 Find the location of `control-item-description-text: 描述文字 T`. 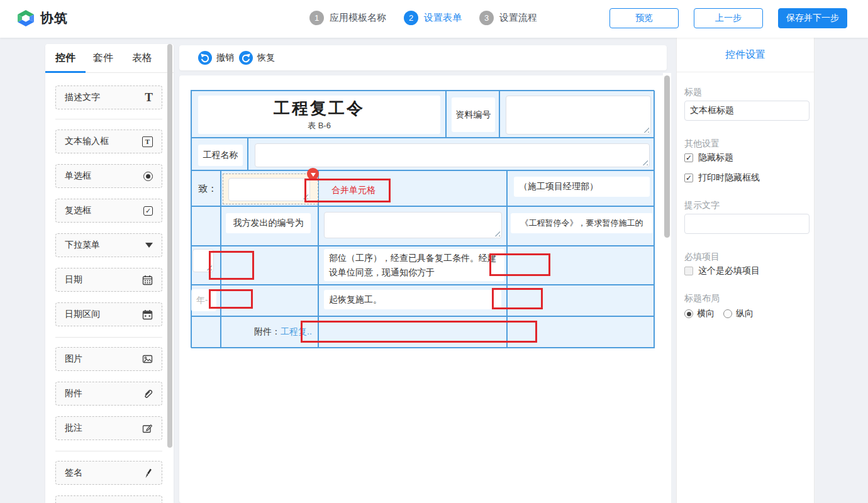

control-item-description-text: 描述文字 T is located at coordinates (109, 97).